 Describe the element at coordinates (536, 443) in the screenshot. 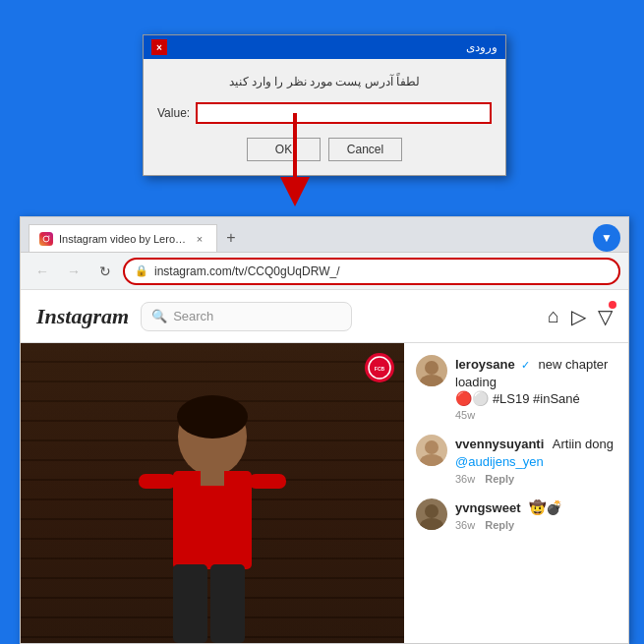

I see `comment-header: vvennysuyanti Artiin dong` at that location.